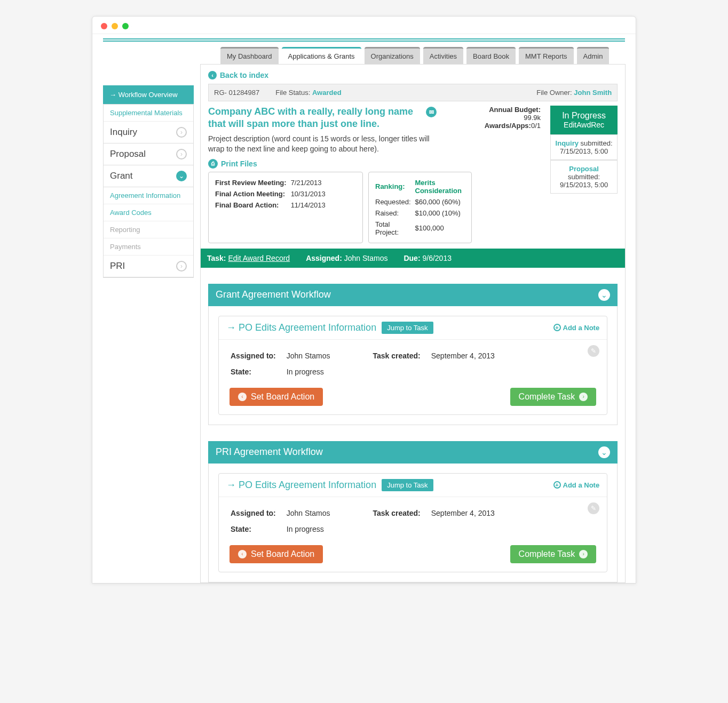  What do you see at coordinates (547, 55) in the screenshot?
I see `tab-mmt-reports: MMT Reports` at bounding box center [547, 55].